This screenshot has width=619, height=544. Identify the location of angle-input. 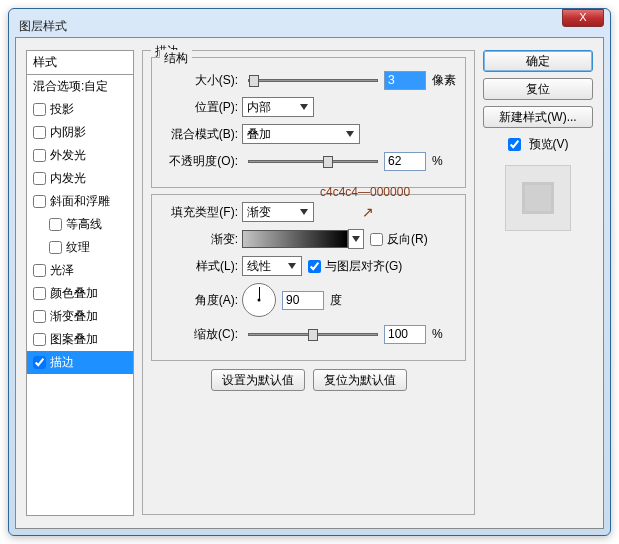
(303, 300).